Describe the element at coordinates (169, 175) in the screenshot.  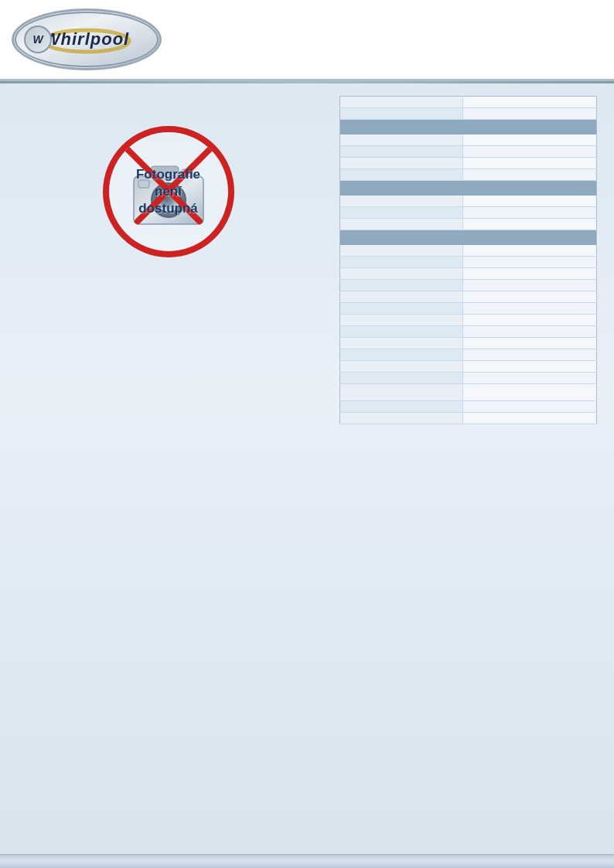
I see `no-photo-line1-text: Fotografie` at that location.